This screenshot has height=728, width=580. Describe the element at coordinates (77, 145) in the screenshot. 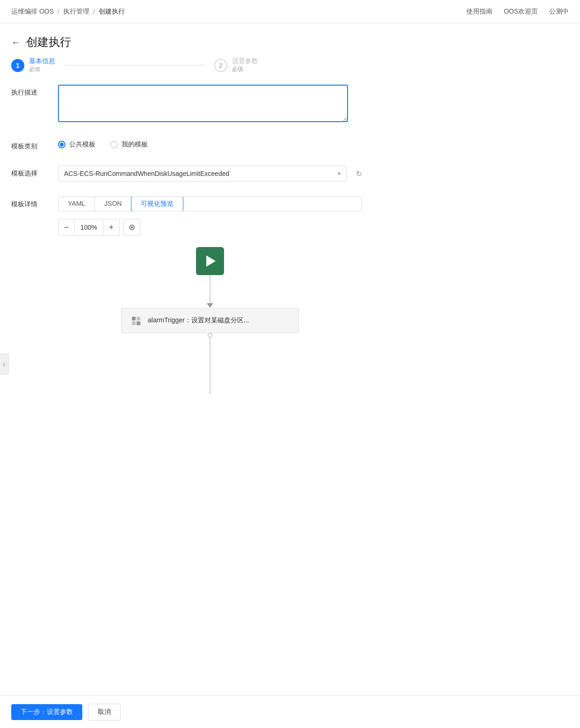

I see `radio-public-template: 公共模板` at that location.